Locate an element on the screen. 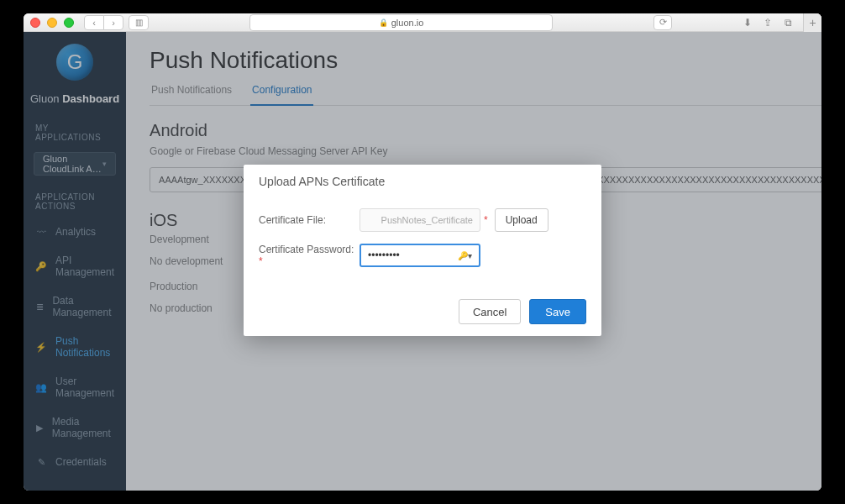 The width and height of the screenshot is (845, 504). window-zoom is located at coordinates (69, 23).